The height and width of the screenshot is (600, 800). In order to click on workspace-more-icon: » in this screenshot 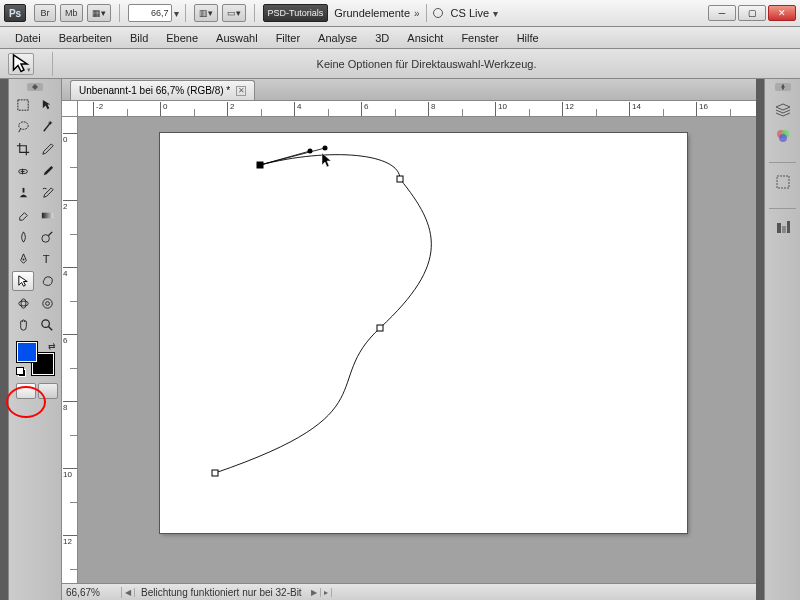, I will do `click(417, 14)`.